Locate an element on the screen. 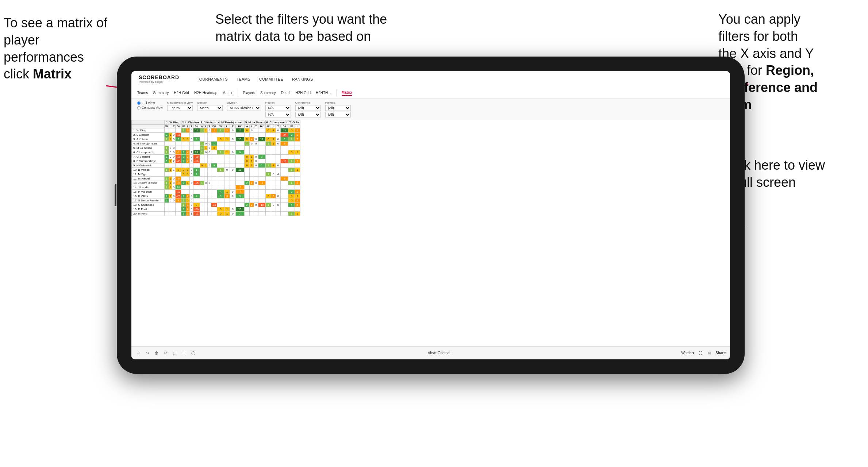  sub-nav-summary2: Summary is located at coordinates (268, 93).